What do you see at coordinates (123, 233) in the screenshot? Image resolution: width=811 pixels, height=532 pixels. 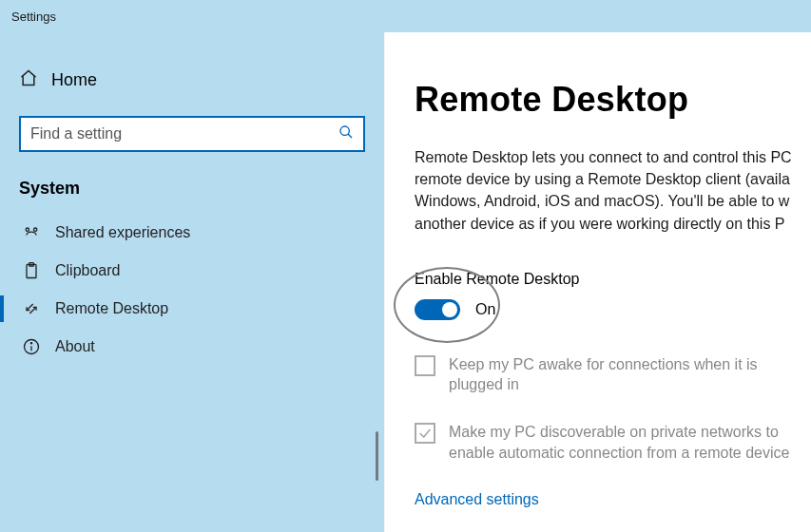 I see `sidebar-item-label: Shared experiences` at bounding box center [123, 233].